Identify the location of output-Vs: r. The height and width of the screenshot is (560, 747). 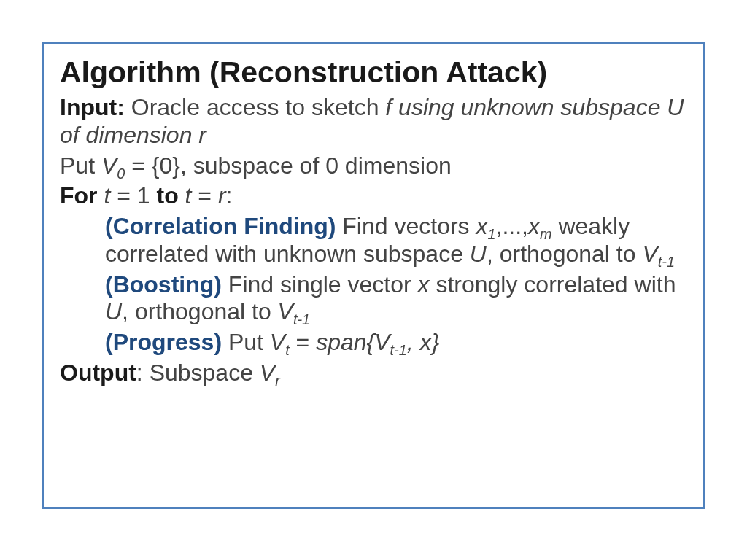
(277, 381).